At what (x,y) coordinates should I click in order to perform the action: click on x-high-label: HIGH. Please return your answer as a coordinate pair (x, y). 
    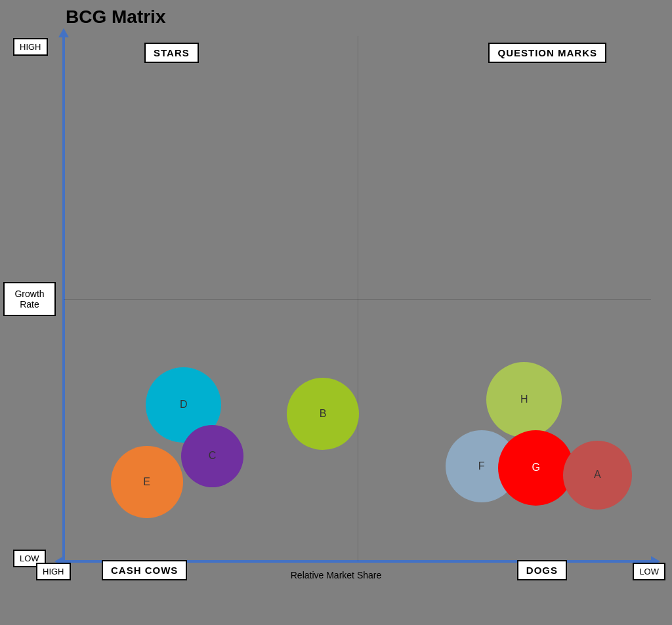
    Looking at the image, I should click on (54, 572).